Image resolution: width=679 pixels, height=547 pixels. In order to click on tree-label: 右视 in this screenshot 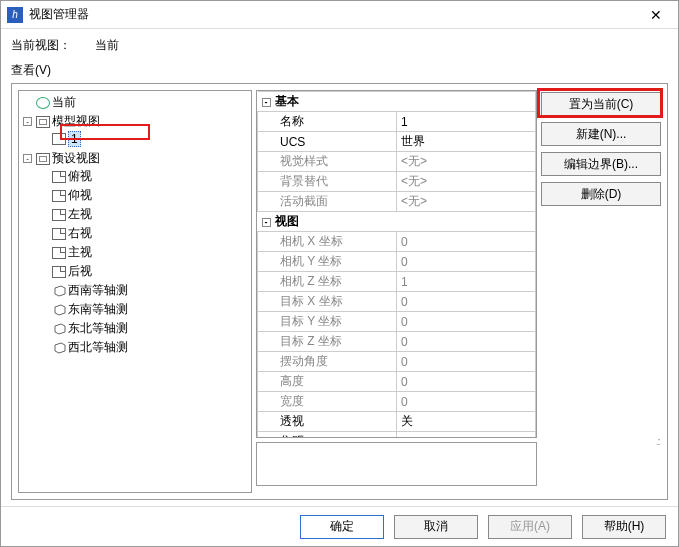, I will do `click(80, 234)`.